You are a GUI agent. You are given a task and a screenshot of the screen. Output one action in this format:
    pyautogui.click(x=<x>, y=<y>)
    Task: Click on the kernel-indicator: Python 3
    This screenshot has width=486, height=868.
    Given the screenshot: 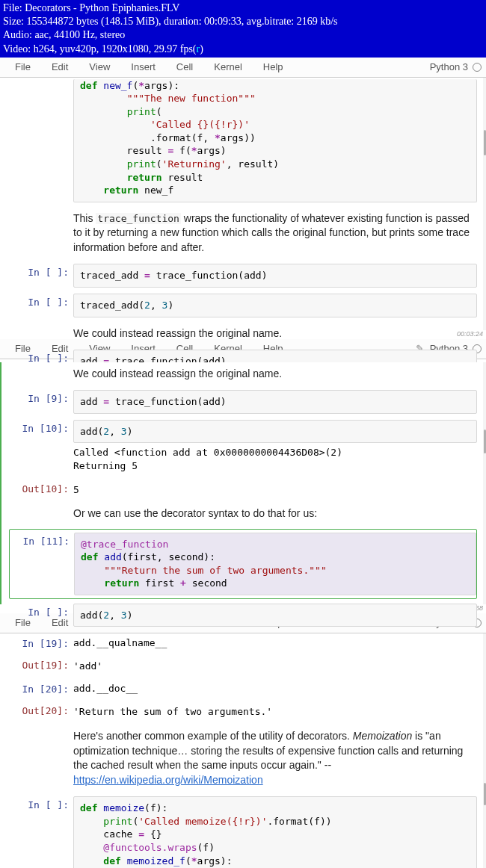 What is the action you would take?
    pyautogui.click(x=456, y=67)
    